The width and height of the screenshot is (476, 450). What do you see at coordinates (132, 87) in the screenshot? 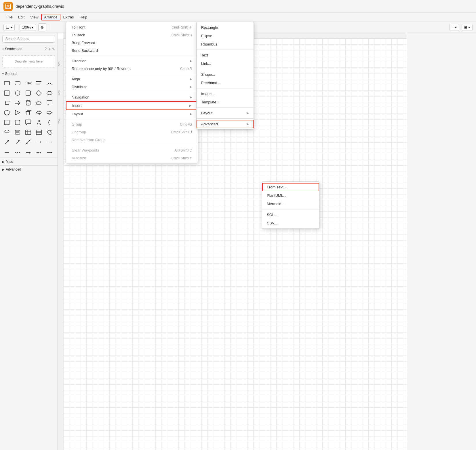
I see `menu-distribute: Distribute ▶` at bounding box center [132, 87].